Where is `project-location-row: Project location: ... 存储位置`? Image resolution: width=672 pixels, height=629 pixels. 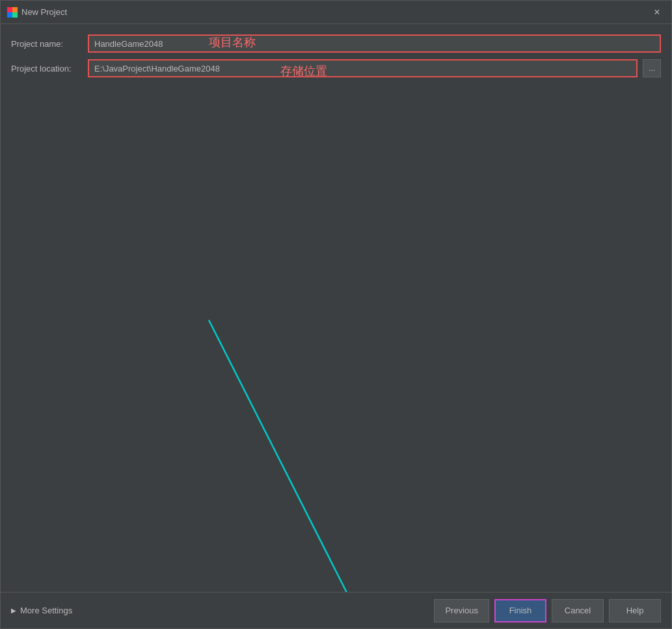 project-location-row: Project location: ... 存储位置 is located at coordinates (336, 68).